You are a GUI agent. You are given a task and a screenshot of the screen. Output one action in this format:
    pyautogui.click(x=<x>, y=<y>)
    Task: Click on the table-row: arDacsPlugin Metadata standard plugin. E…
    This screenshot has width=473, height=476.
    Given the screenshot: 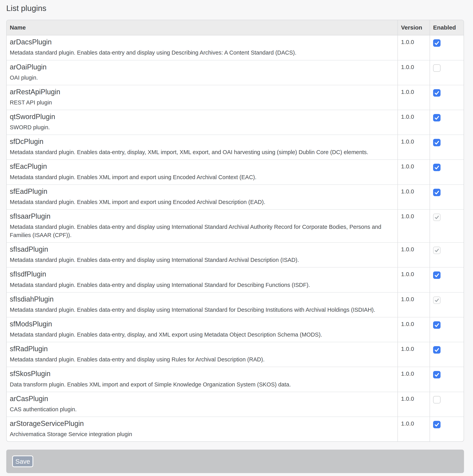 What is the action you would take?
    pyautogui.click(x=235, y=48)
    